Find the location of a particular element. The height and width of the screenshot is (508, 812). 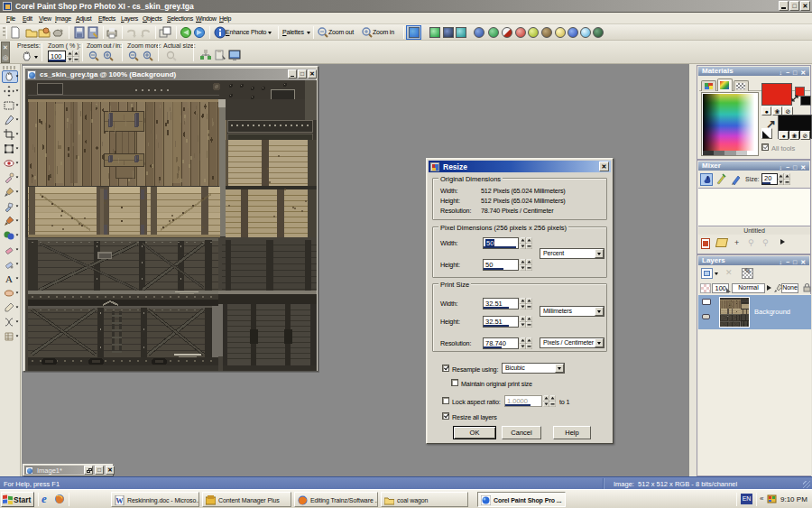

svg-text: W is located at coordinates (120, 502).